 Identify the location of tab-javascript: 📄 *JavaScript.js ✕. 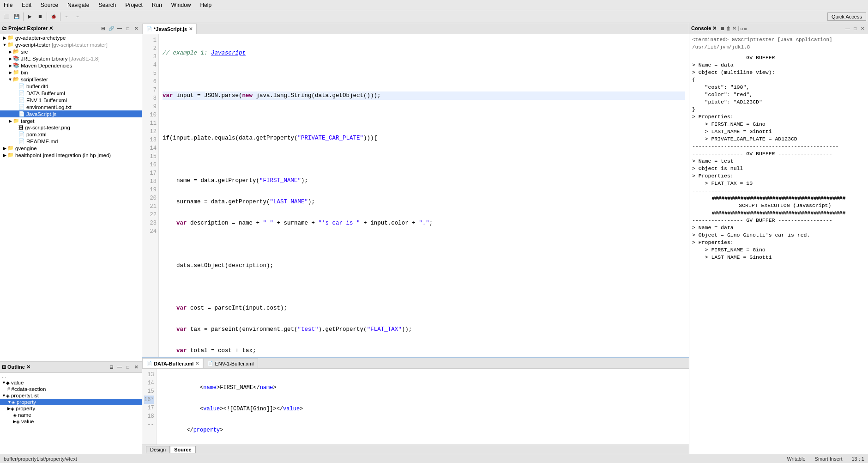
(169, 29).